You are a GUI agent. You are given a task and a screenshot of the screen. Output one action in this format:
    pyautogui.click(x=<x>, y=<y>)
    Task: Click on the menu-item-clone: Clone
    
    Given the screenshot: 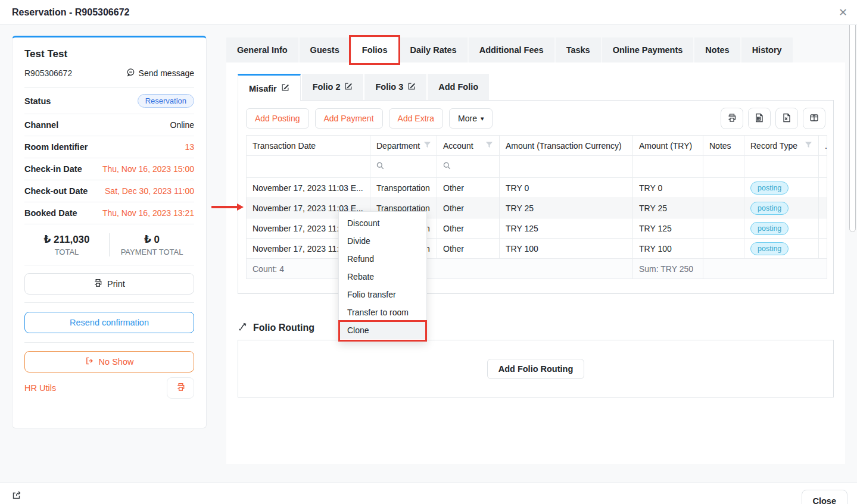 What is the action you would take?
    pyautogui.click(x=382, y=330)
    